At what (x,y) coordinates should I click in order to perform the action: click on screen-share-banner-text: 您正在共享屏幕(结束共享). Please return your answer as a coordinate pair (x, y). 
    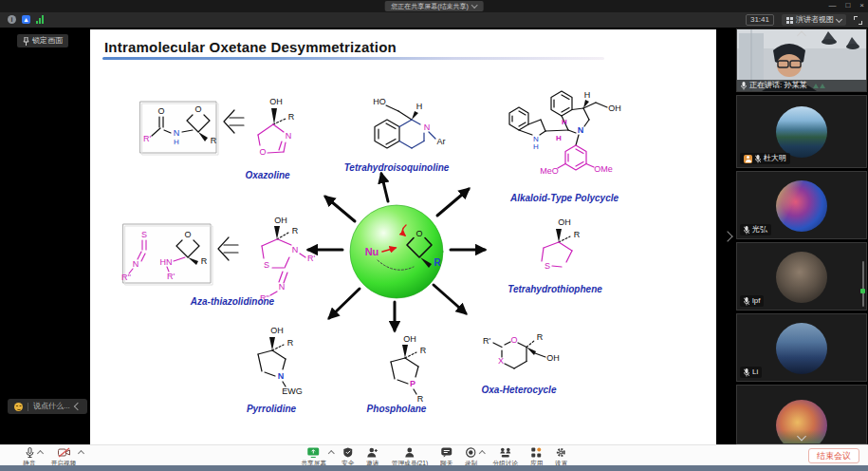
    Looking at the image, I should click on (430, 6).